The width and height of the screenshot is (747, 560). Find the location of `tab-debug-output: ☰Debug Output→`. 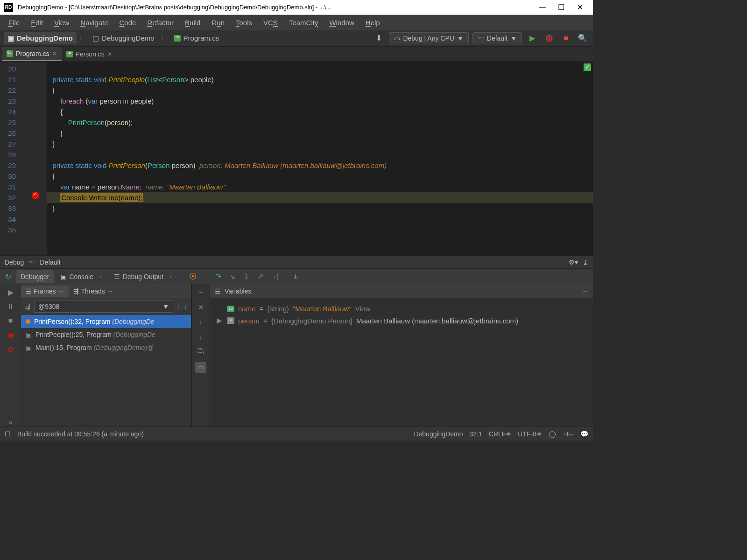

tab-debug-output: ☰Debug Output→ is located at coordinates (143, 277).